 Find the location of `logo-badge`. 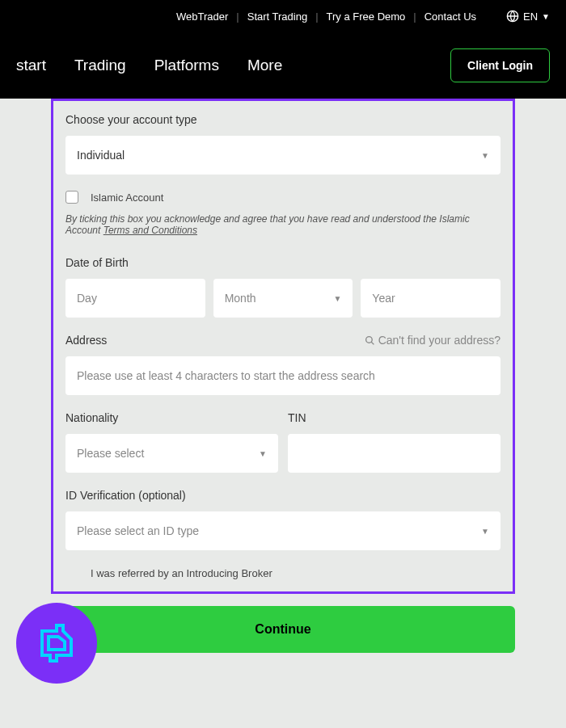

logo-badge is located at coordinates (57, 643).